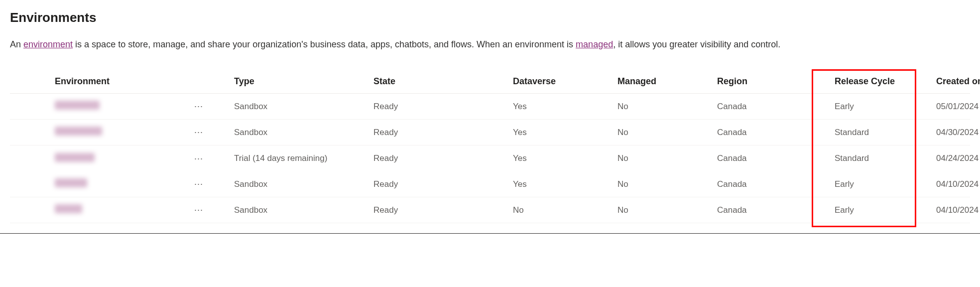 This screenshot has height=287, width=980. Describe the element at coordinates (697, 44) in the screenshot. I see `intro-suffix: , it allows you greater visibility and c…` at that location.